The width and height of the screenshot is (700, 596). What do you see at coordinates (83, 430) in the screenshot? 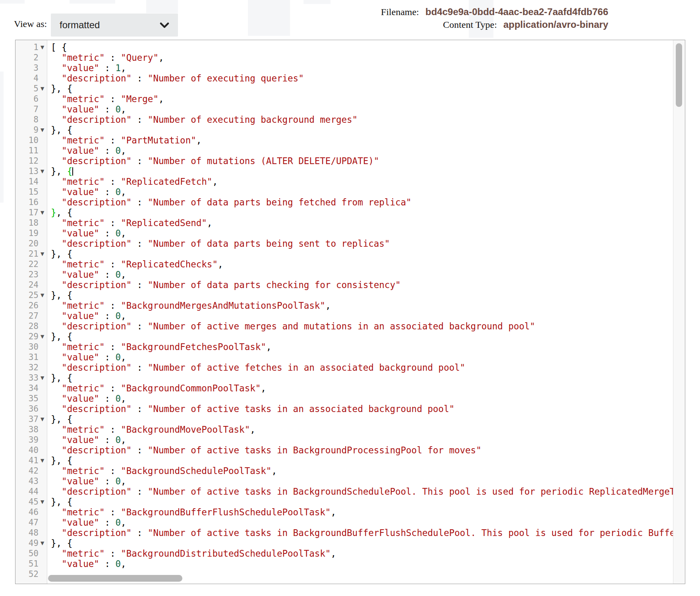
I see `code-token: "metric"` at bounding box center [83, 430].